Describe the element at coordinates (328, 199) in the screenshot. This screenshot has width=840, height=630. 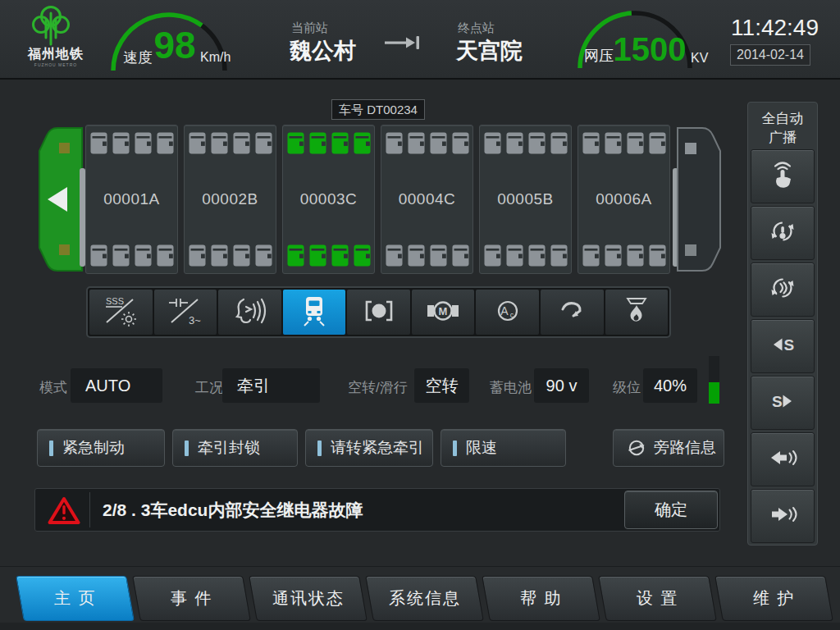
I see `car-id-label: 00003C` at that location.